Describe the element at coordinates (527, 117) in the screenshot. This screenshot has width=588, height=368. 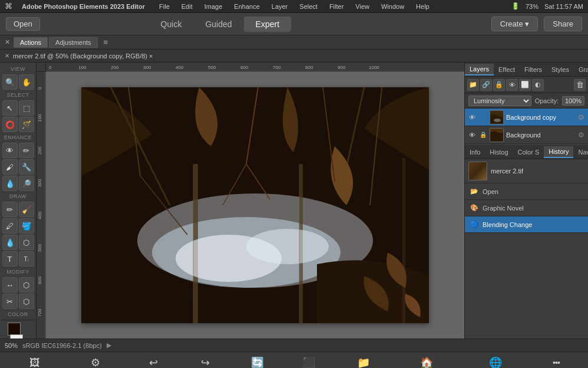
I see `layer-item-background-copy: 👁 Background copy ⚙` at that location.